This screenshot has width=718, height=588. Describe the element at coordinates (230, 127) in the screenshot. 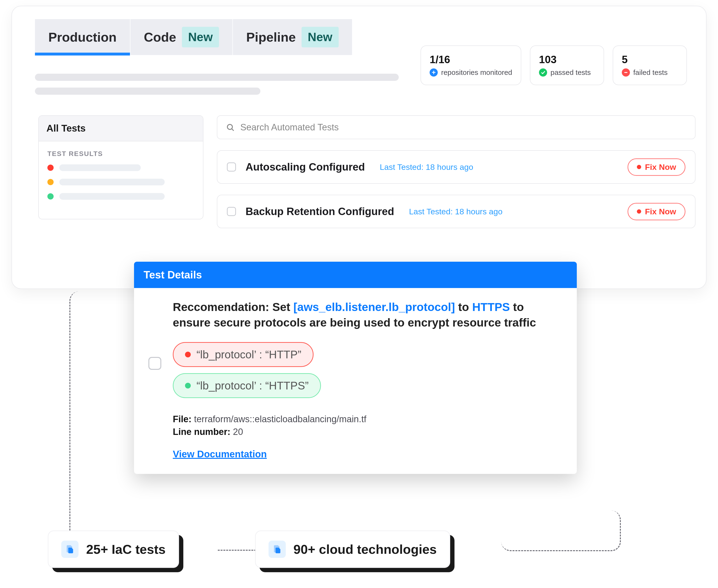

I see `search-icon` at that location.